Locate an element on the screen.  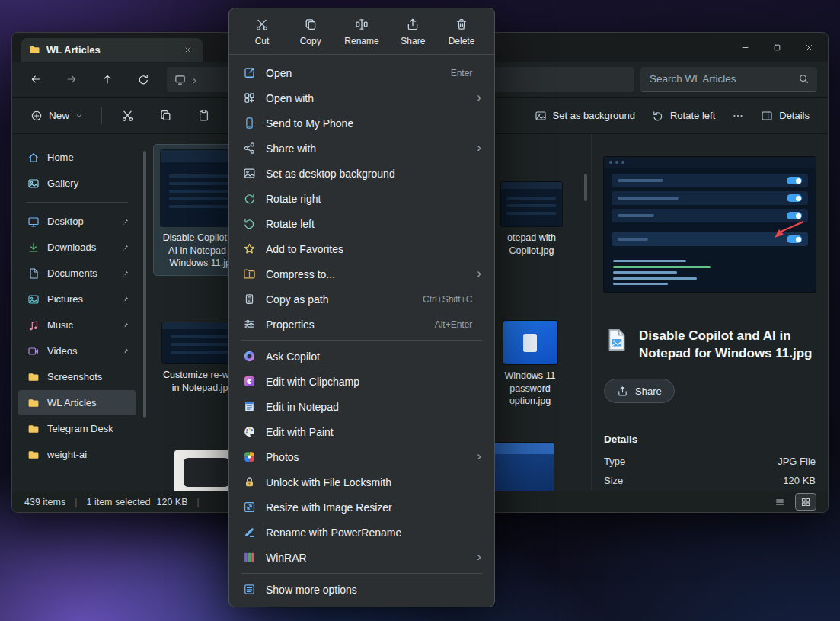
menu-item-set-as-desktop-background: Set as desktop background › is located at coordinates (362, 174).